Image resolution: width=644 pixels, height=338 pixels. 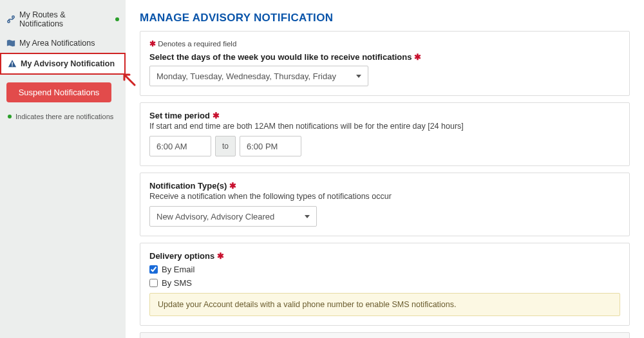 What do you see at coordinates (63, 43) in the screenshot?
I see `sidebar-item-area: My Area Notifications` at bounding box center [63, 43].